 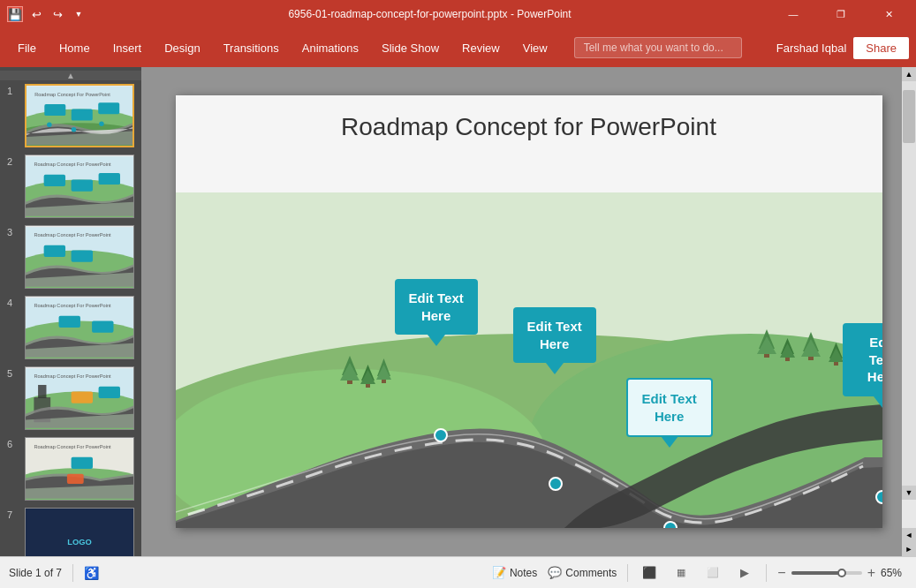 I want to click on slide-thumb-4: 4 Roadmap Concept For PowerPoint, so click(x=71, y=328).